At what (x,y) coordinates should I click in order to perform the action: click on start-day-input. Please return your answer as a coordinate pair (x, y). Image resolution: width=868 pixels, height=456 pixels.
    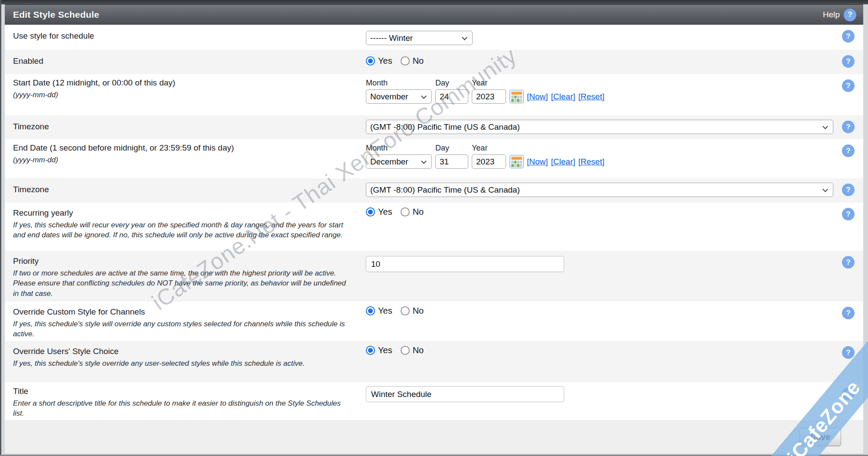
    Looking at the image, I should click on (452, 96).